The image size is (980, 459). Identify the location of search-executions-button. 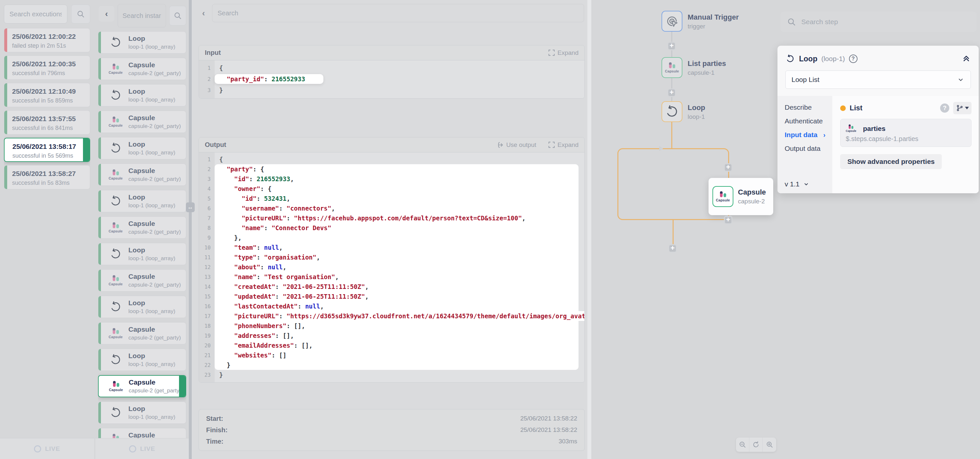
(81, 14).